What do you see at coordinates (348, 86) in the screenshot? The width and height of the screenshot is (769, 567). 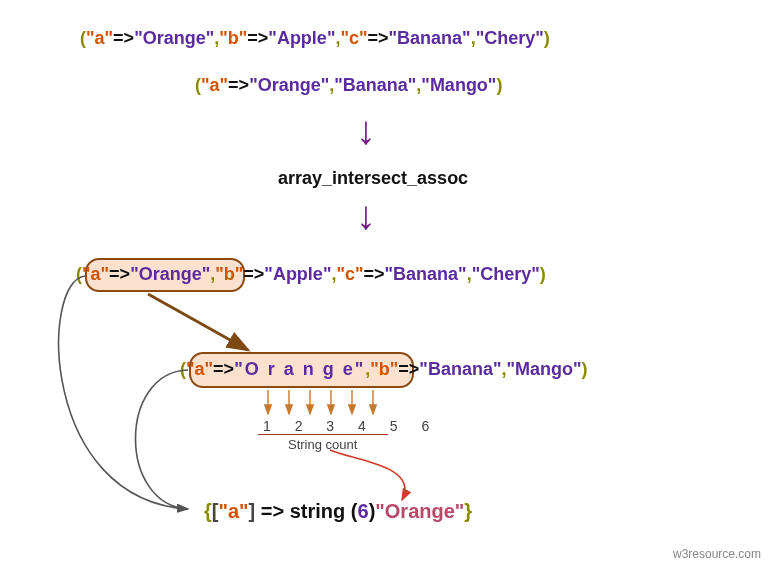 I see `array2-line: ("a"=>"Orange","Banana","Mango")` at bounding box center [348, 86].